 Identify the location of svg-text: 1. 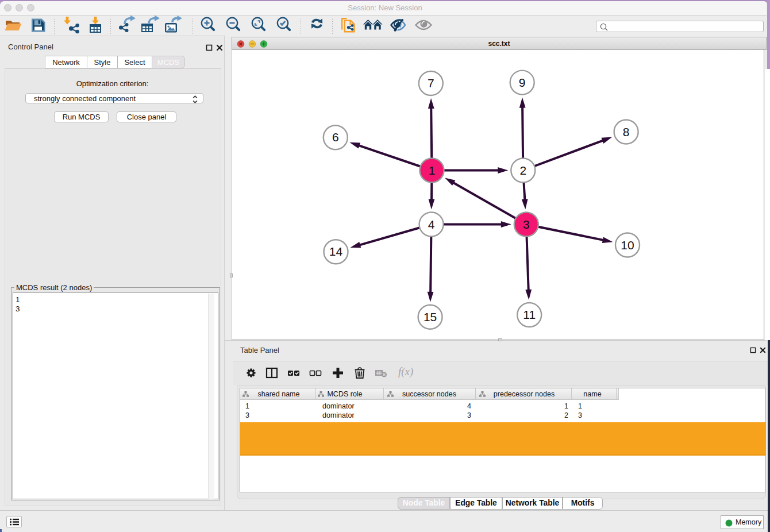
(432, 170).